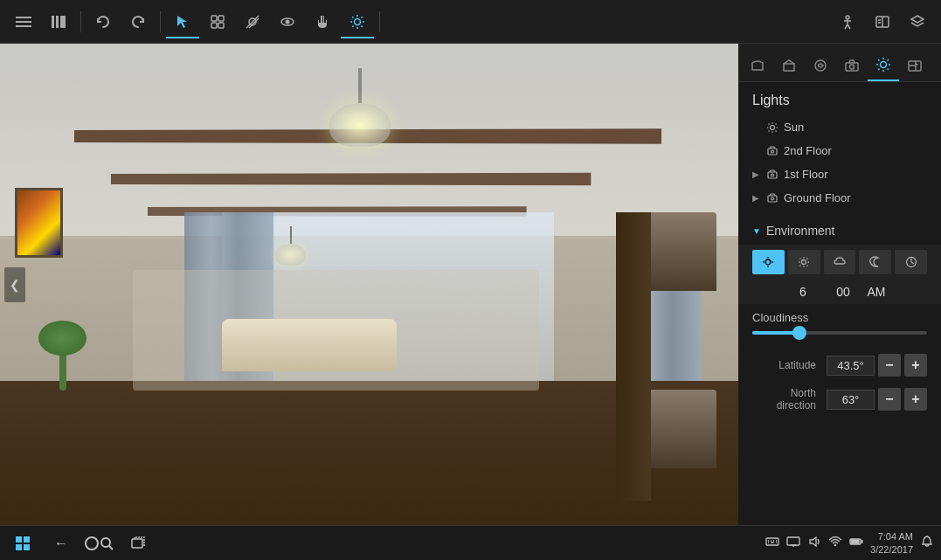 The image size is (941, 560). I want to click on 1st-floor-expand-arrow: ▶, so click(756, 175).